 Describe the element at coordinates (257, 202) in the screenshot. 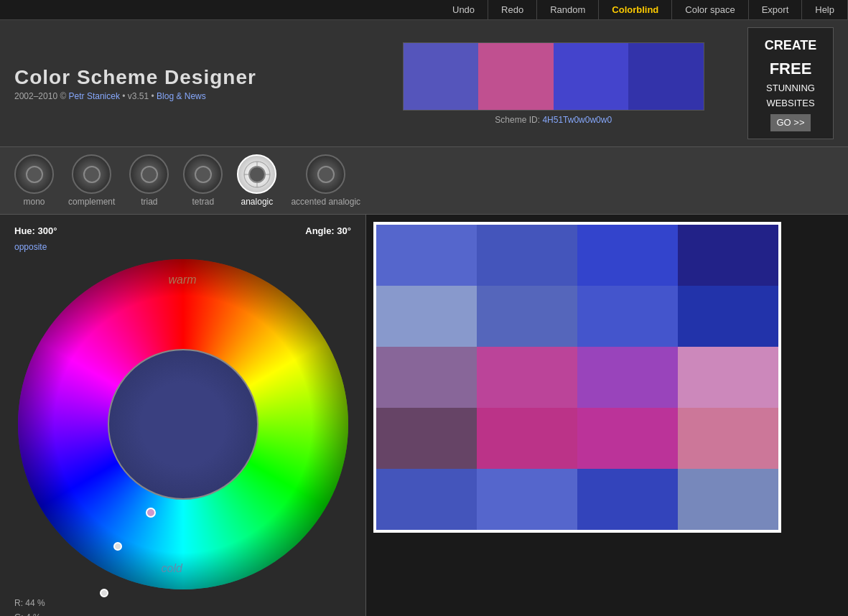

I see `scheme-analogic-label: analogic` at that location.